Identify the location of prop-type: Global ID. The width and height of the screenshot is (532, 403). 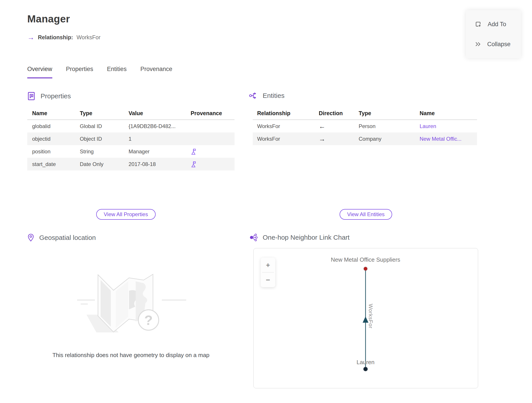
(104, 126).